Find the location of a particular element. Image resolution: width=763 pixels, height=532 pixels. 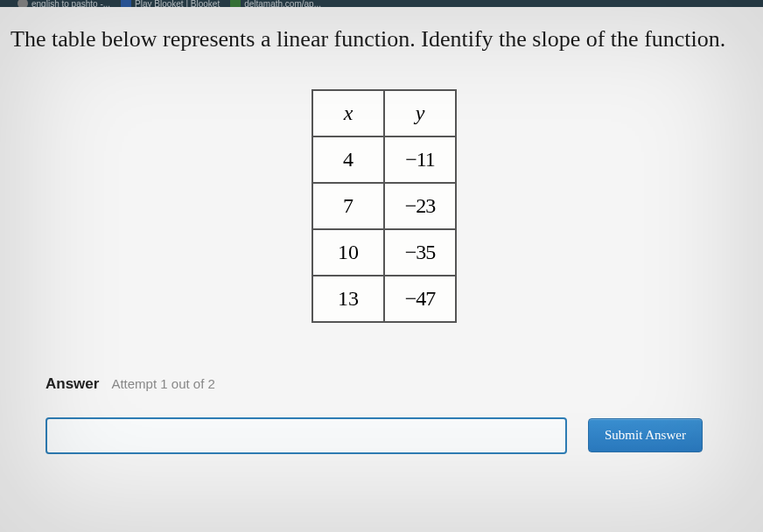

answer-input is located at coordinates (306, 436).